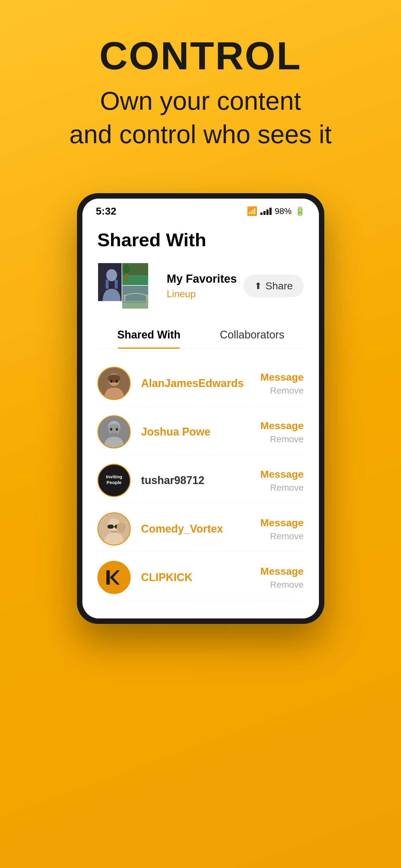 This screenshot has height=868, width=401. What do you see at coordinates (149, 335) in the screenshot?
I see `tab-shared-with: Shared With` at bounding box center [149, 335].